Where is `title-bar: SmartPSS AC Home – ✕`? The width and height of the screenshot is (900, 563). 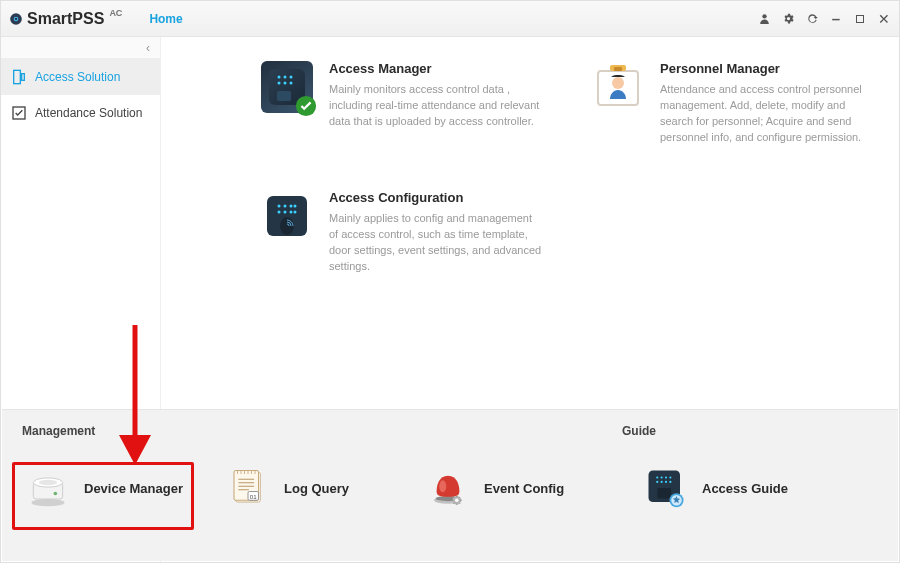
title-bar: SmartPSS AC Home – ✕ is located at coordinates (450, 19).